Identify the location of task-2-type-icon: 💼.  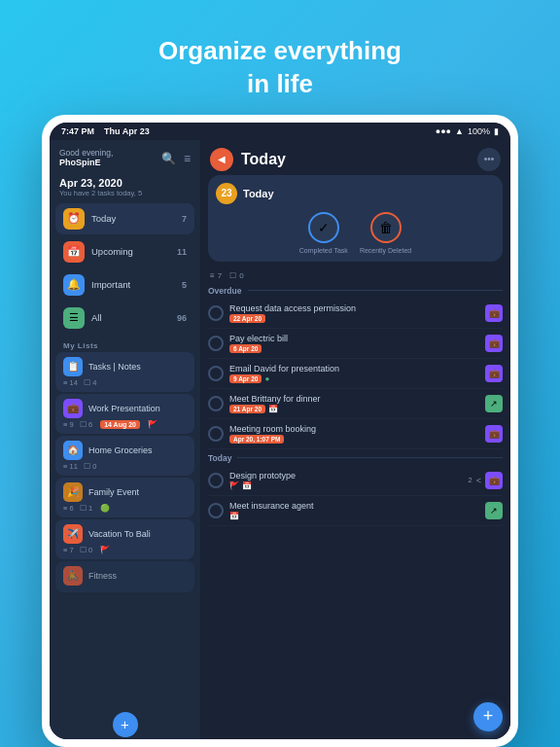
(494, 343).